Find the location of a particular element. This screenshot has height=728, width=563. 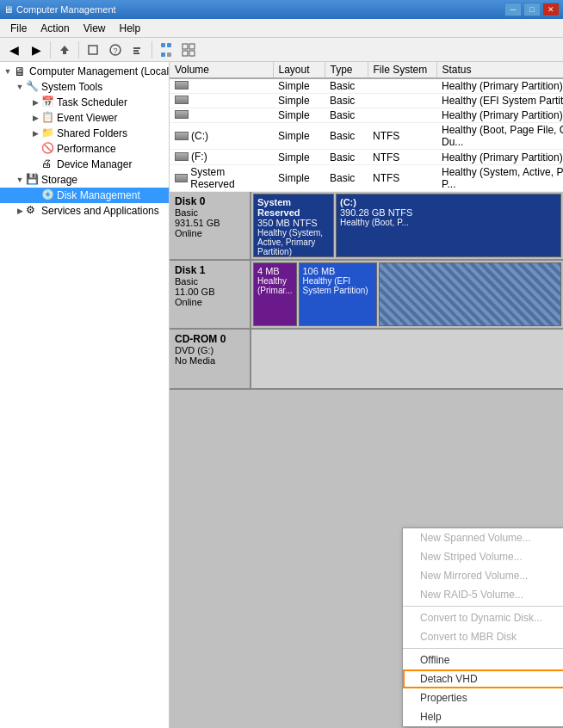

sidebar-label-shared-folders: Shared Folders is located at coordinates (92, 133).